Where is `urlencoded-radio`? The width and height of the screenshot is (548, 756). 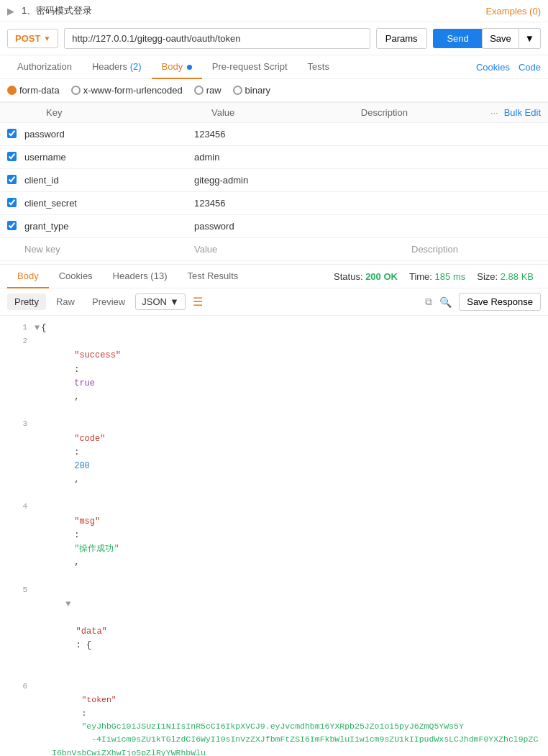 urlencoded-radio is located at coordinates (76, 91).